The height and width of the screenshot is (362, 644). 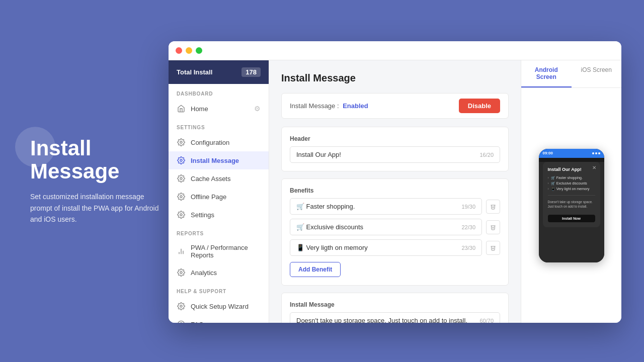 I want to click on sidebar-install-message-label: Install Message, so click(x=215, y=161).